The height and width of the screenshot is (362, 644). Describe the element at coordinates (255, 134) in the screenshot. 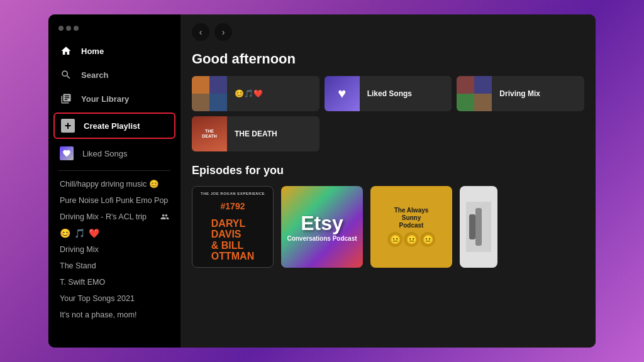

I see `recent-card-death: THEDEATH THE DEATH` at that location.